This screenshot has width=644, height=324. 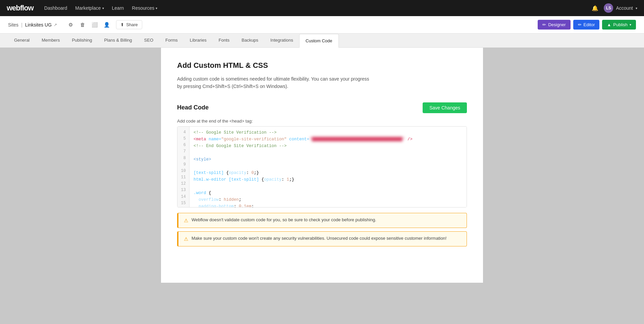 I want to click on code-line-13: .word {, so click(x=328, y=193).